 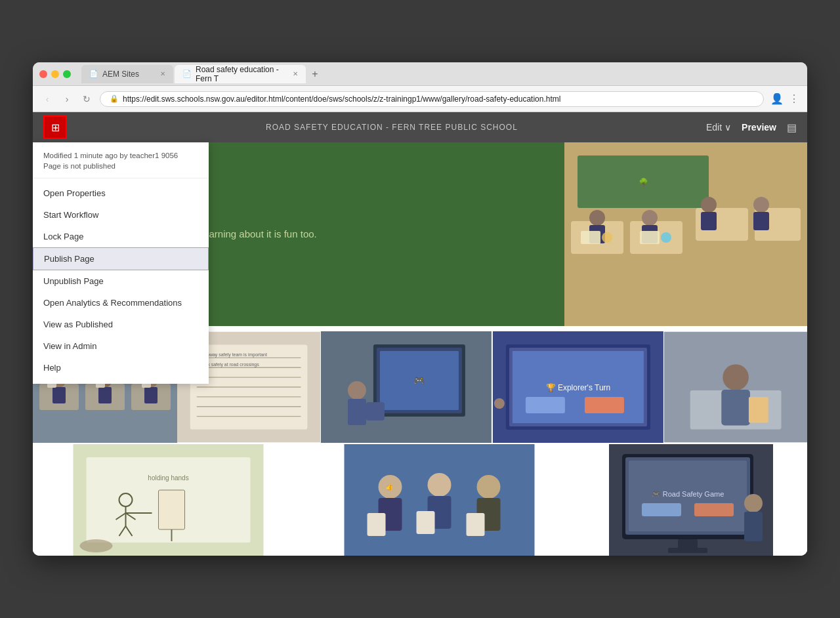 What do you see at coordinates (432, 99) in the screenshot?
I see `url-bar: 🔒 https://edit.sws.schools.nsw.gov.au/ed…` at bounding box center [432, 99].